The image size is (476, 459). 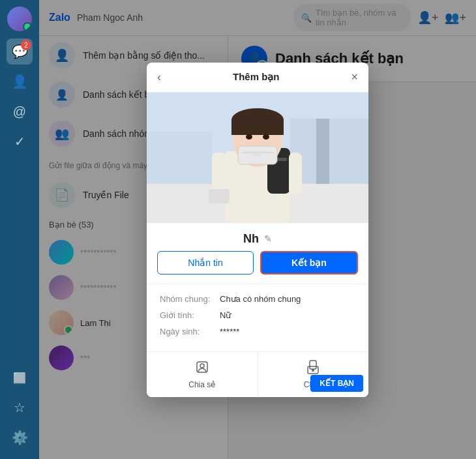 What do you see at coordinates (20, 437) in the screenshot?
I see `sidebar-item-settings: ⚙️` at bounding box center [20, 437].